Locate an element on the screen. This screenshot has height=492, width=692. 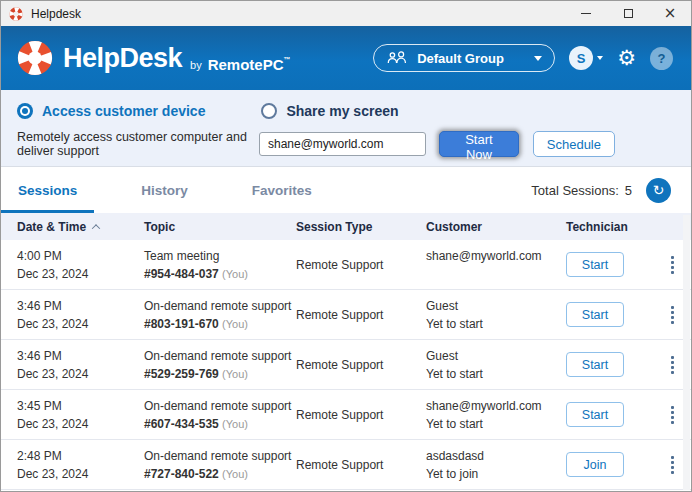
sort-ascending-icon is located at coordinates (96, 228).